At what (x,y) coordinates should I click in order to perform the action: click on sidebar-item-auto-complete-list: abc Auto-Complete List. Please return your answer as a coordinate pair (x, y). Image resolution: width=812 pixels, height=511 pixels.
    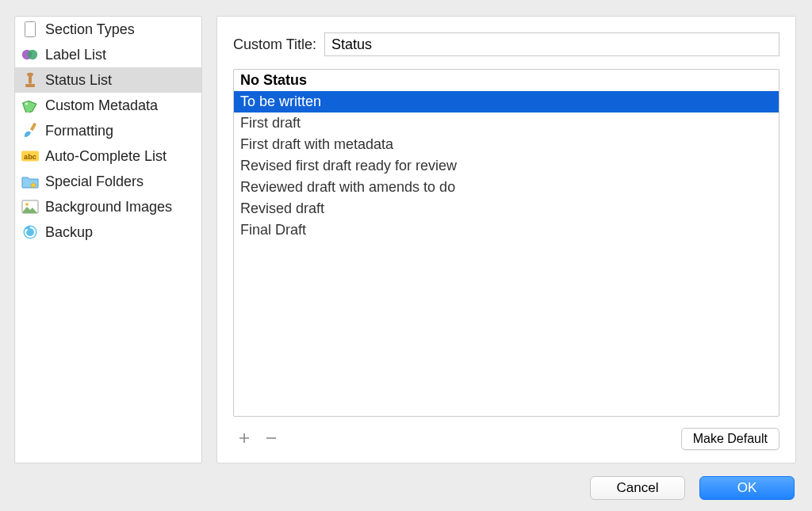
    Looking at the image, I should click on (108, 156).